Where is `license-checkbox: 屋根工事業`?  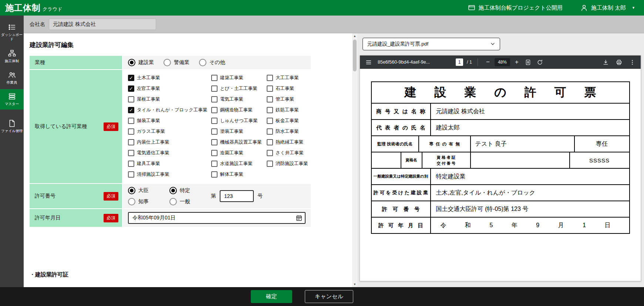 license-checkbox: 屋根工事業 is located at coordinates (169, 99).